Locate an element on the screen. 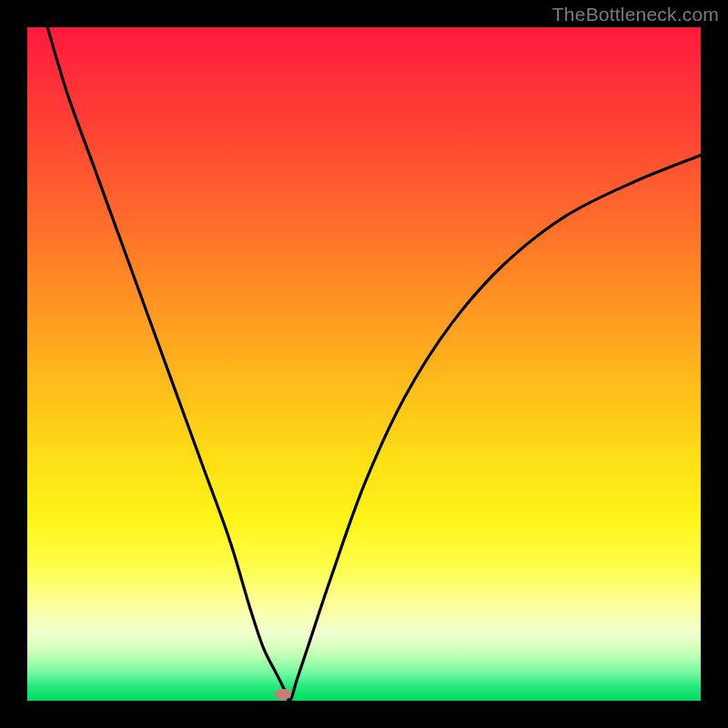  watermark-text: TheBottleneck.com is located at coordinates (635, 15).